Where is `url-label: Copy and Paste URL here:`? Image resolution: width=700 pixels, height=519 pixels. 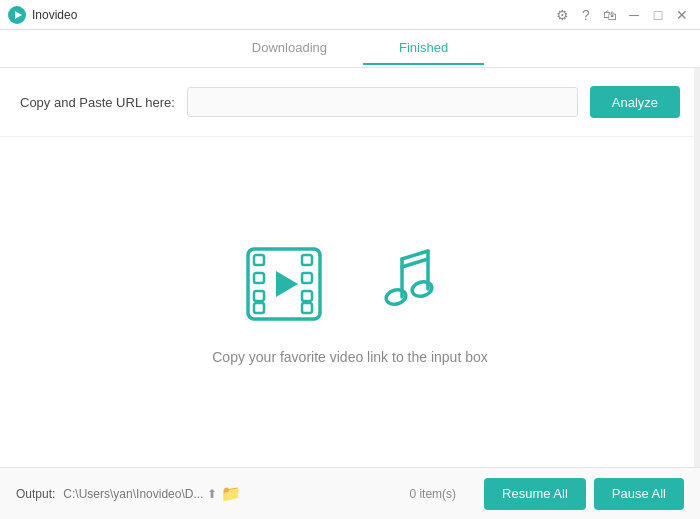
url-label: Copy and Paste URL here: is located at coordinates (98, 102).